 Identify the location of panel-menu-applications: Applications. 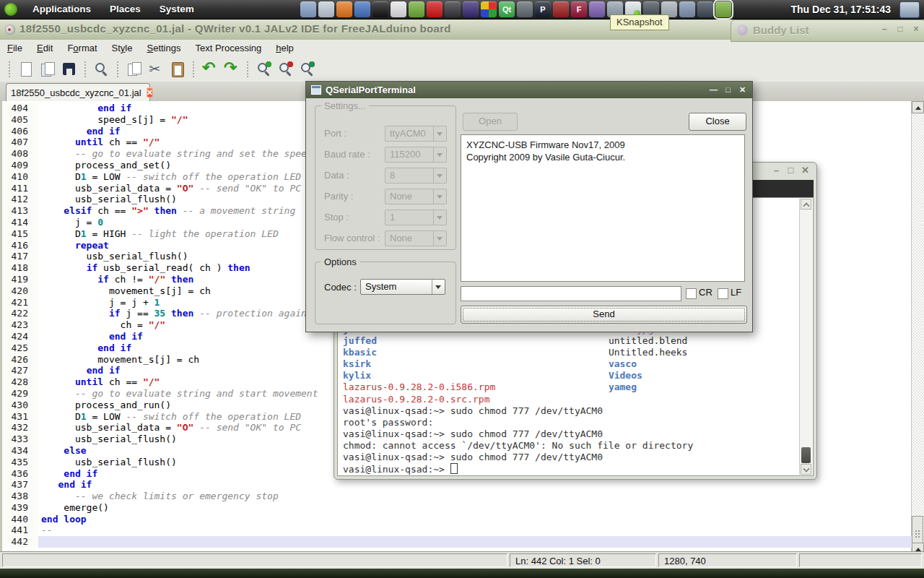
(62, 9).